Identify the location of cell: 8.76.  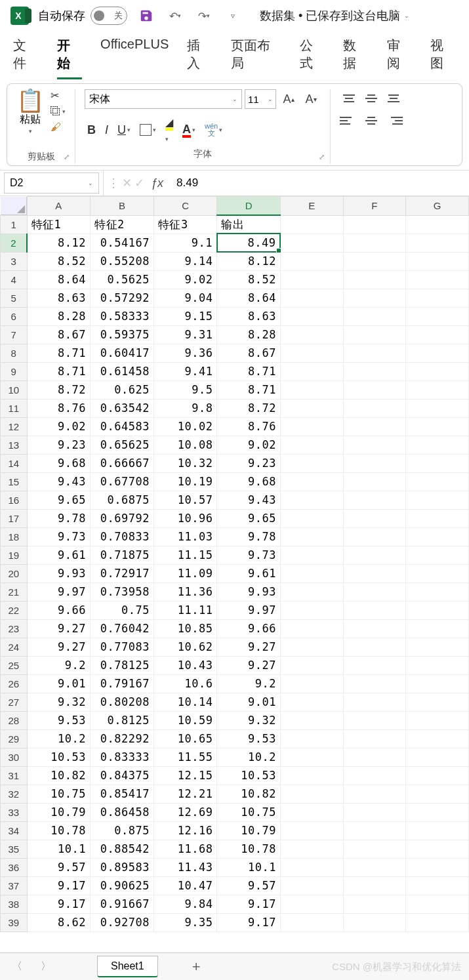
(249, 426).